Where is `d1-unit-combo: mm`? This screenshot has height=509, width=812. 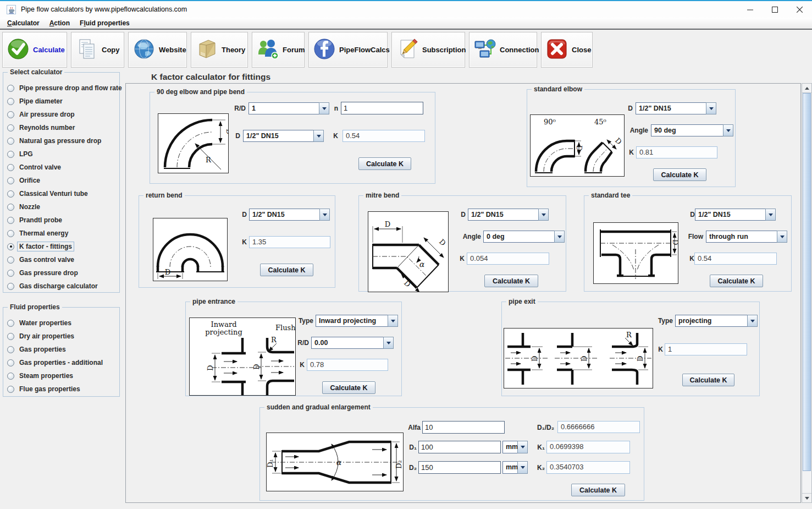
d1-unit-combo: mm is located at coordinates (515, 447).